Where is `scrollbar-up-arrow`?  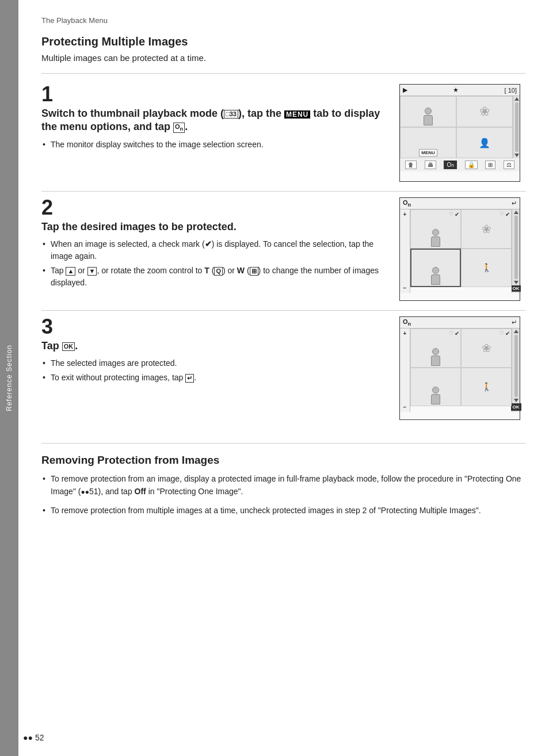 scrollbar-up-arrow is located at coordinates (517, 99).